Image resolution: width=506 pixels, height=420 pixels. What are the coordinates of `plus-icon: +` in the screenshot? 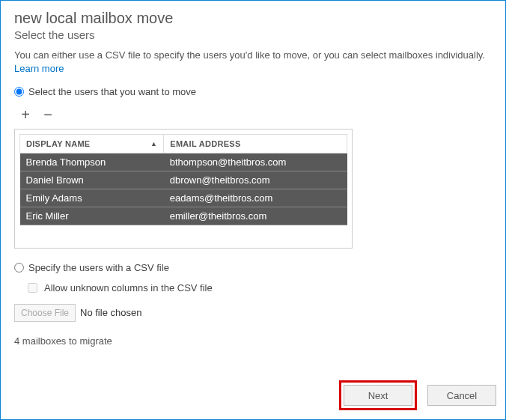 It's located at (25, 115).